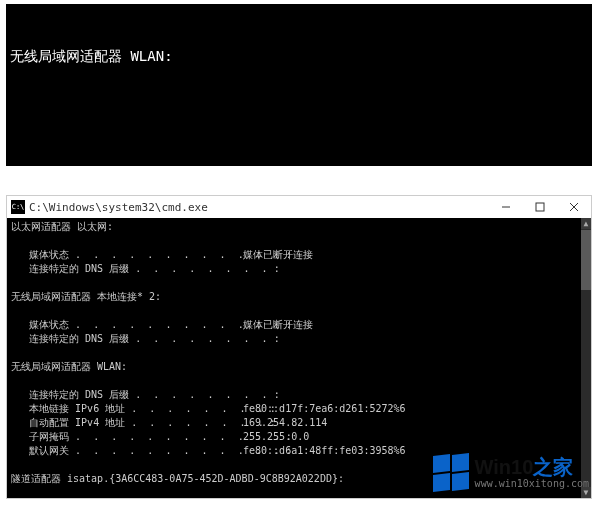 Image resolution: width=605 pixels, height=505 pixels. Describe the element at coordinates (259, 208) in the screenshot. I see `window-title: C:\Windows\system32\cmd.exe` at that location.